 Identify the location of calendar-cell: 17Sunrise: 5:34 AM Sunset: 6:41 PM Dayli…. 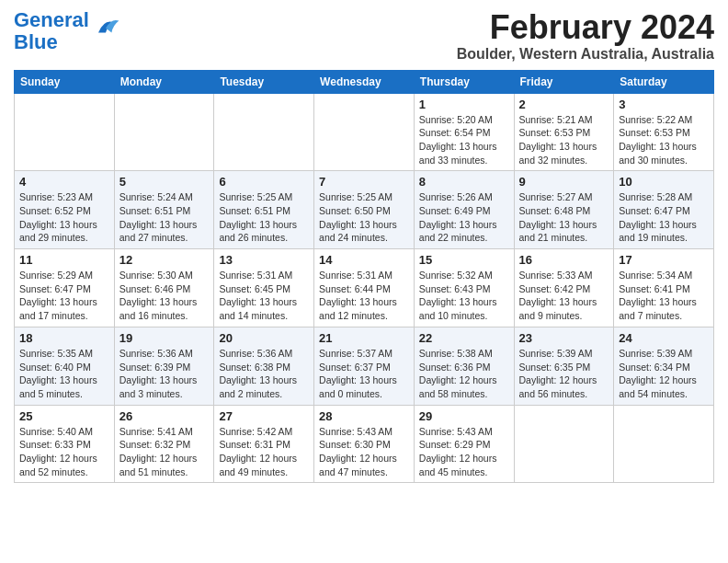
(664, 289).